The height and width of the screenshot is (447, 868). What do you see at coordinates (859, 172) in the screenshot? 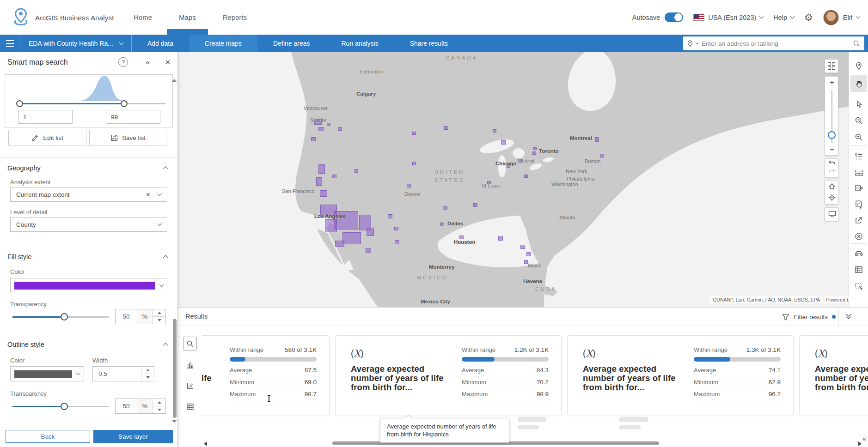
I see `measure-icon` at bounding box center [859, 172].